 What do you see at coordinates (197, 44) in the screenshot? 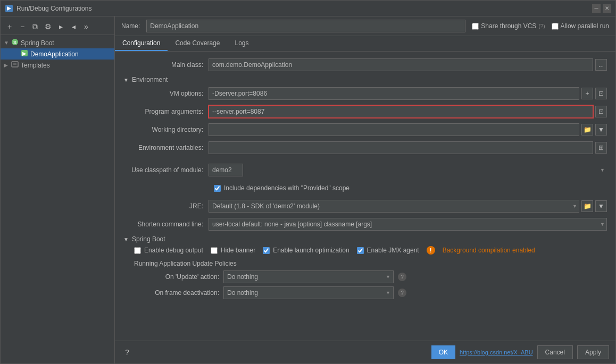
I see `tab-code-coverage: Code Coverage` at bounding box center [197, 44].